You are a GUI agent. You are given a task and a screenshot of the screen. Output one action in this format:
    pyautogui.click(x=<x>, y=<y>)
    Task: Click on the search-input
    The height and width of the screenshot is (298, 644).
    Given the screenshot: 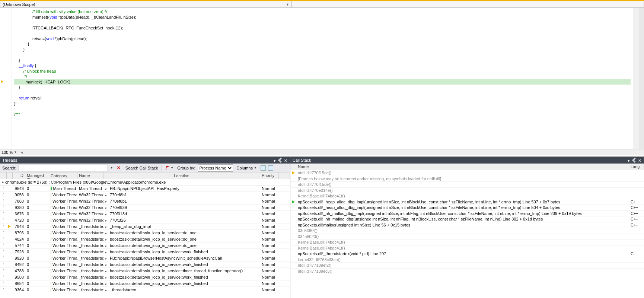 What is the action you would take?
    pyautogui.click(x=63, y=168)
    